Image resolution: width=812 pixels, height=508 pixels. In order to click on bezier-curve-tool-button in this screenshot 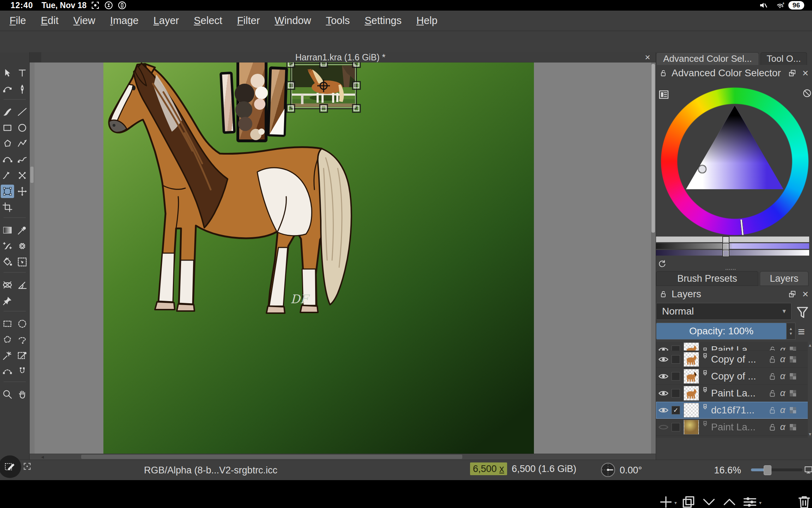, I will do `click(7, 160)`.